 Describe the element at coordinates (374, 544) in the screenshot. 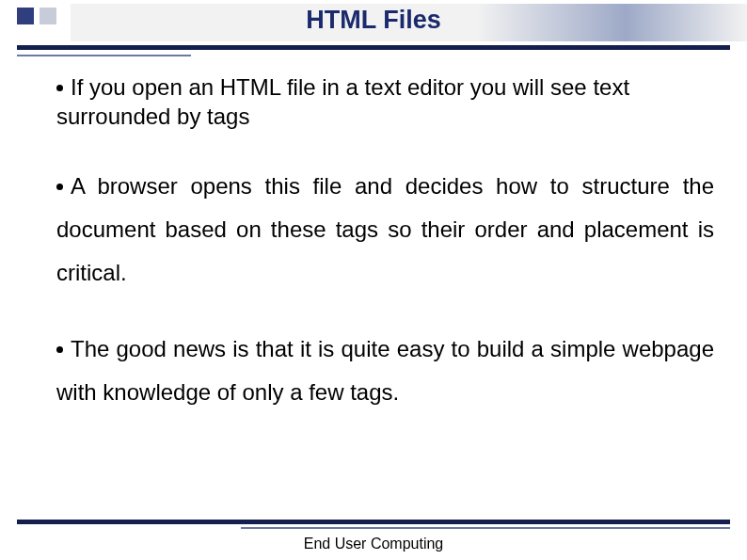

I see `footer-text: End User Computing` at that location.